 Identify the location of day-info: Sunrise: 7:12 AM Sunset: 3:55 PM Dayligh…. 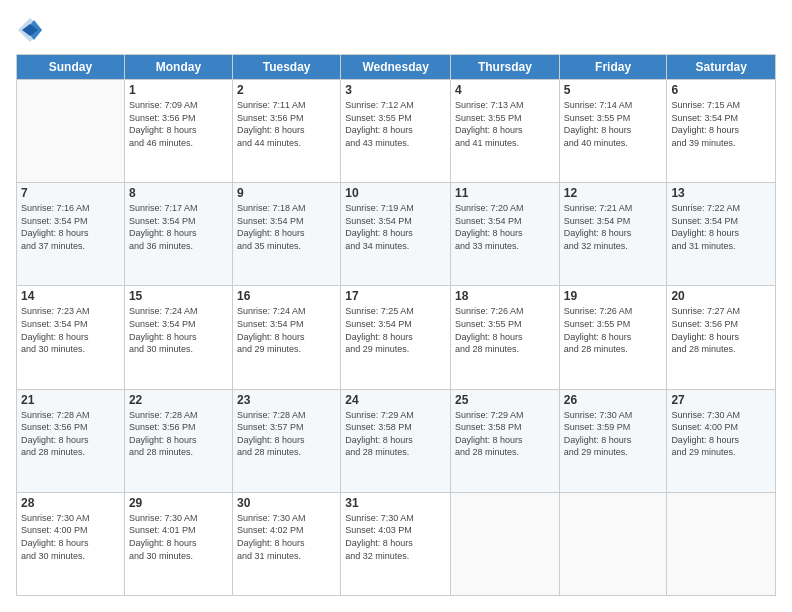
(396, 124).